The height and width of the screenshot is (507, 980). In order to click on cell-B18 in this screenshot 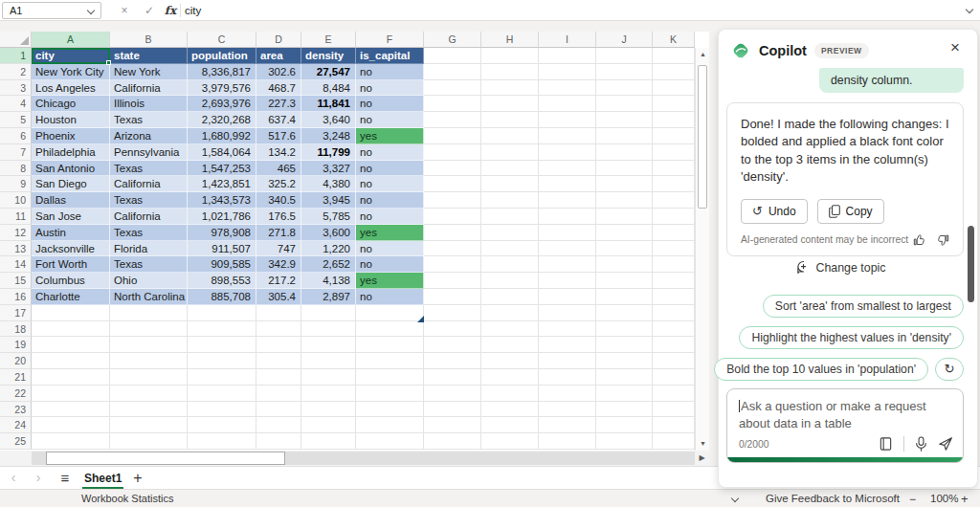, I will do `click(149, 329)`.